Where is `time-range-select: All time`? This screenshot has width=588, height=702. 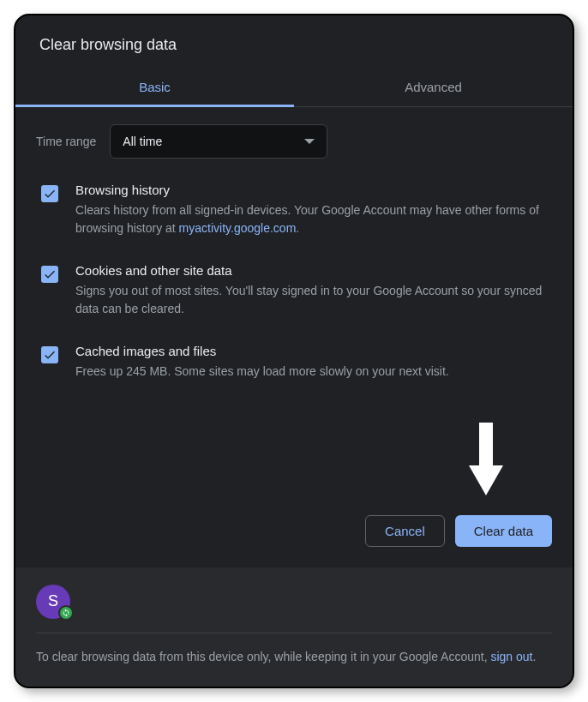
time-range-select: All time is located at coordinates (219, 141).